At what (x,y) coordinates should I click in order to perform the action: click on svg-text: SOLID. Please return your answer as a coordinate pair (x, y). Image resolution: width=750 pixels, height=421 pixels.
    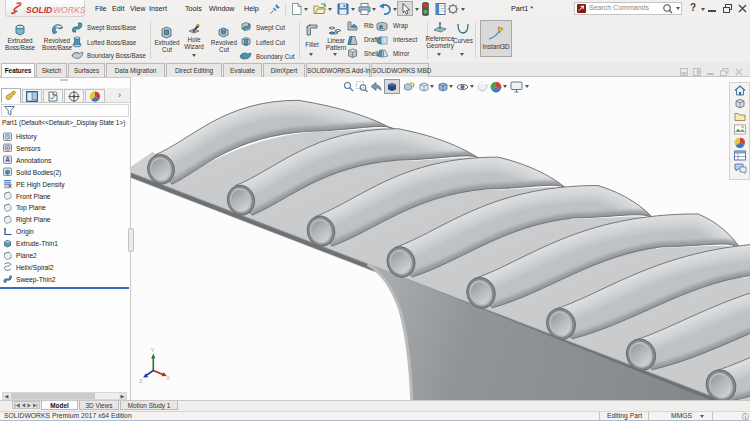
    Looking at the image, I should click on (39, 10).